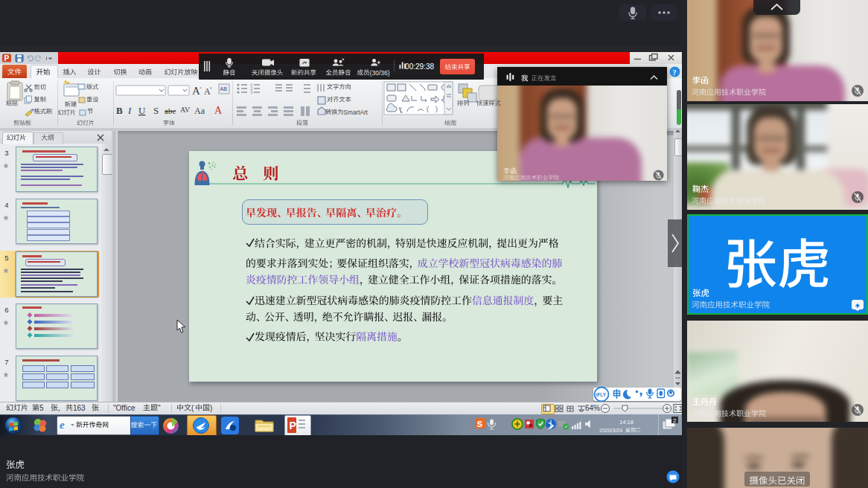  Describe the element at coordinates (627, 423) in the screenshot. I see `svg-text: 14:18` at that location.